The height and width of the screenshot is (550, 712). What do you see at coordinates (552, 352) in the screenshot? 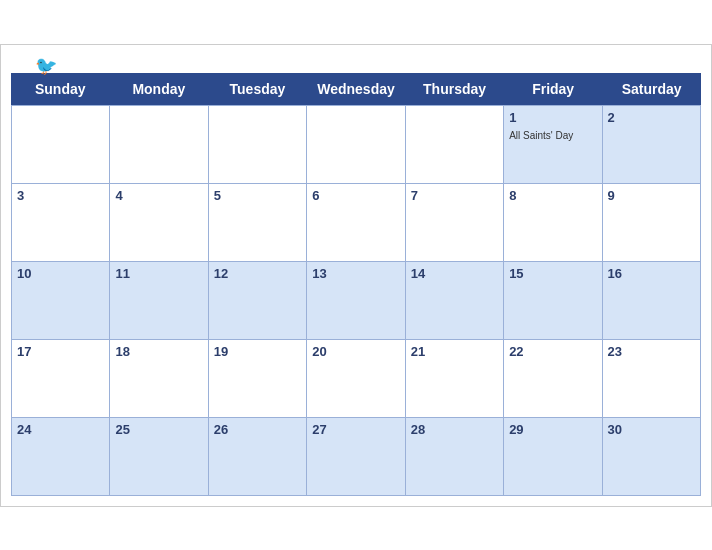
I see `cell-date: 22` at bounding box center [552, 352].